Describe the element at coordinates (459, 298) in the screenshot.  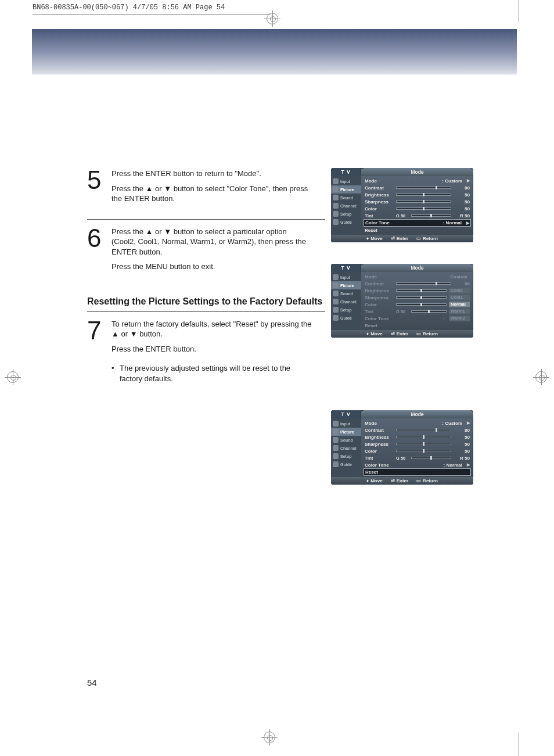
I see `osd-option-cool1: Cool1` at that location.